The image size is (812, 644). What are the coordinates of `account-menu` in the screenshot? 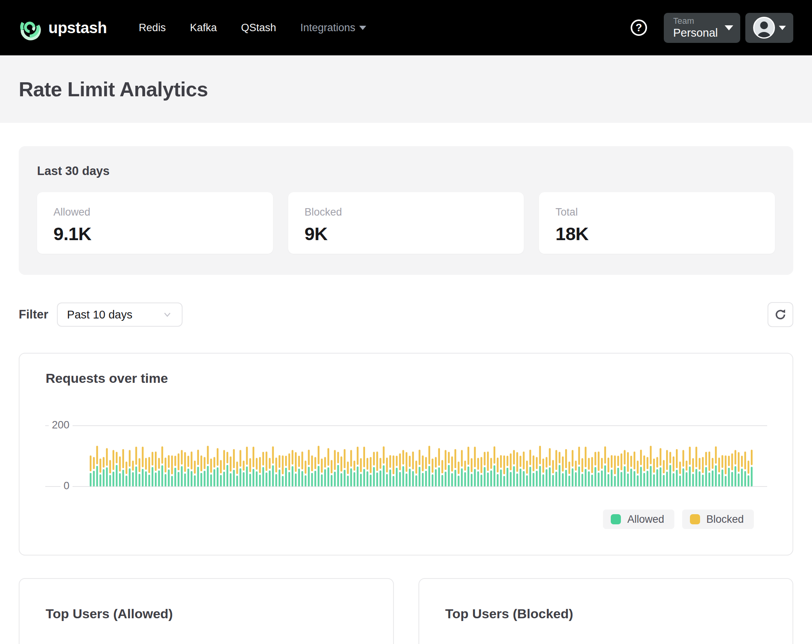 It's located at (769, 28).